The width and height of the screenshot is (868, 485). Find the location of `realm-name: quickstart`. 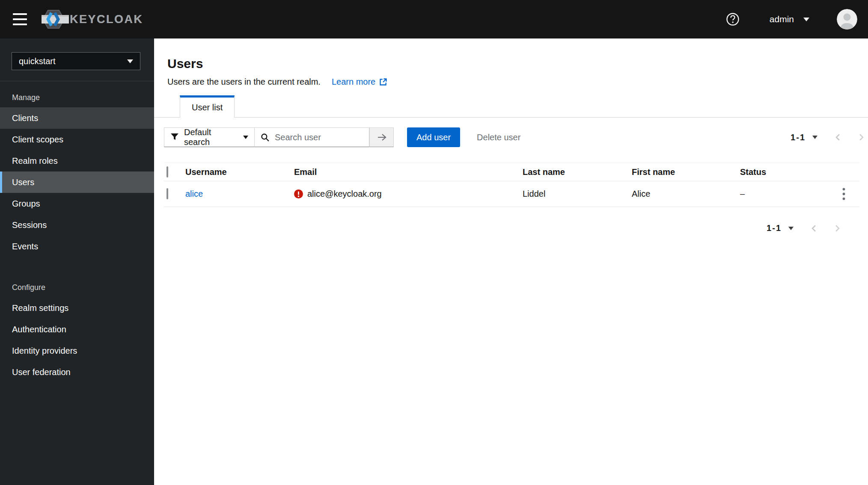

realm-name: quickstart is located at coordinates (73, 62).